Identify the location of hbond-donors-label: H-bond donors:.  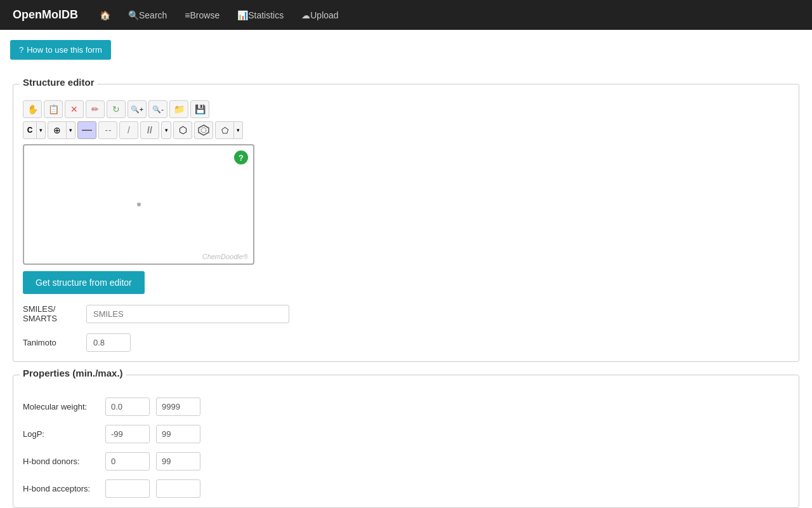
(61, 461).